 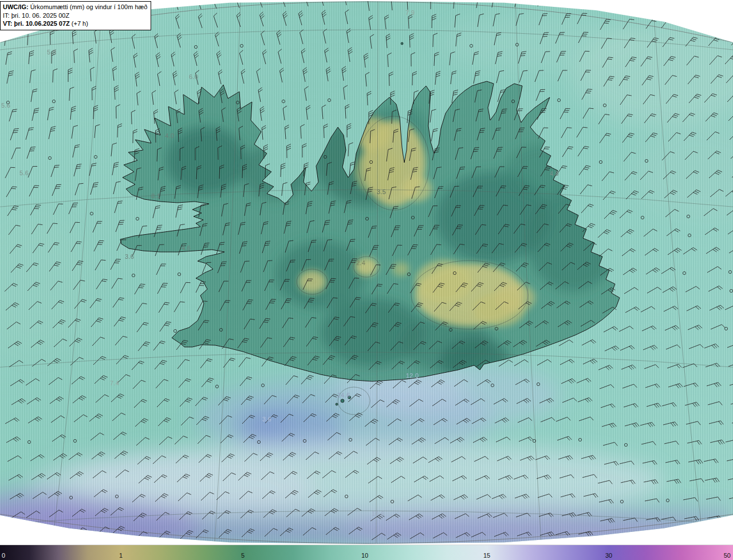 I want to click on valid-time-line: VT: þri. 10.06.2025 07Z (+7 h), so click(x=75, y=24).